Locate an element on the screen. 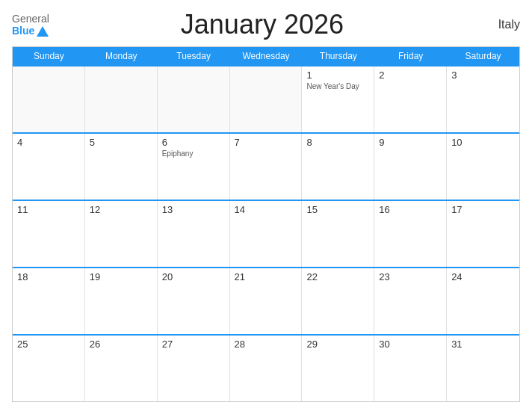  calendar-cell-w3-d5: 15 is located at coordinates (338, 234).